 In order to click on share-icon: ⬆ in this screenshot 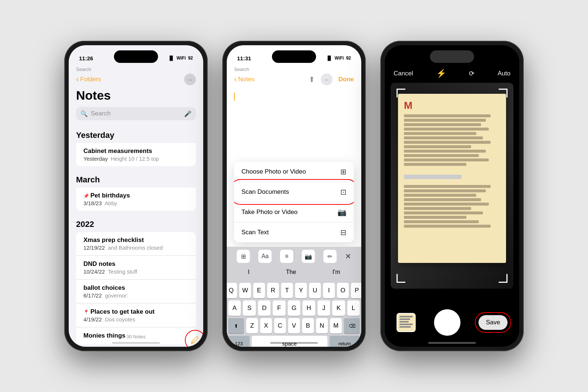, I will do `click(312, 79)`.